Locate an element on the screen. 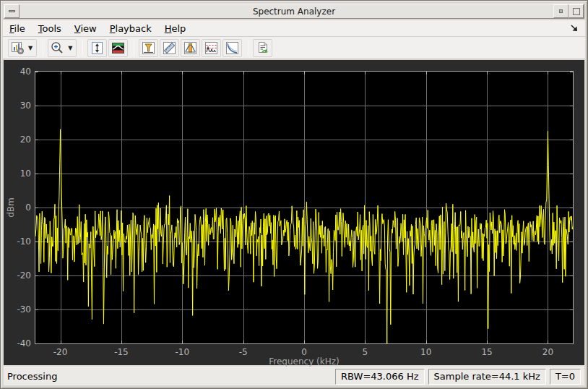 The image size is (588, 389). export-script-button is located at coordinates (263, 48).